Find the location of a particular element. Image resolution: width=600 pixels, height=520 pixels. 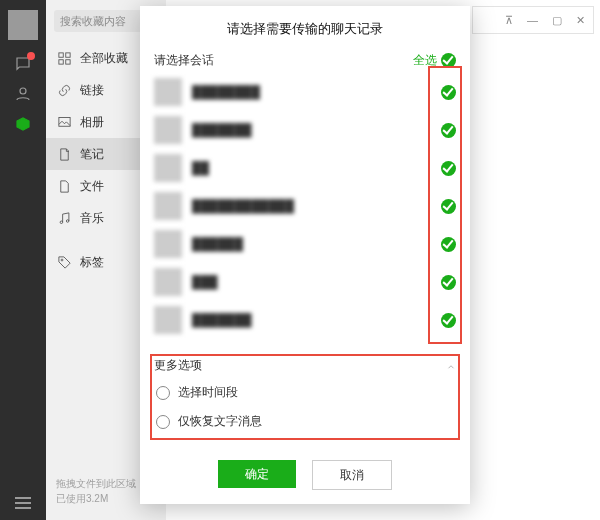

chat-name: ██ is located at coordinates (316, 168).